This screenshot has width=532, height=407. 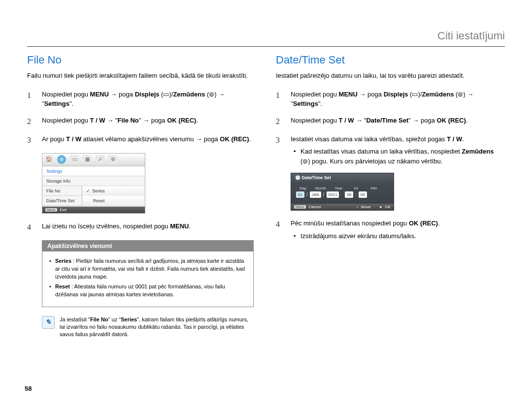 What do you see at coordinates (62, 201) in the screenshot?
I see `menu-row-datetime: Date/Time Set` at bounding box center [62, 201].